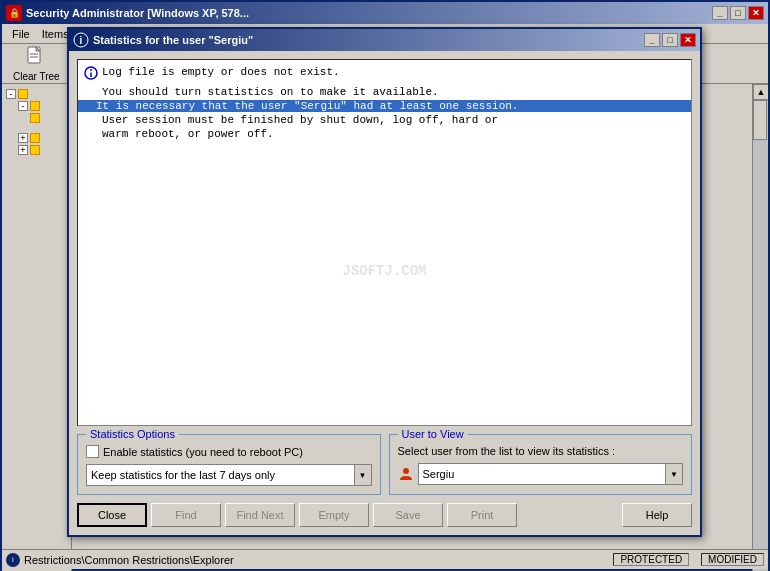 This screenshot has width=770, height=571. I want to click on log-text-1: Log file is empty or does not exist., so click(221, 72).